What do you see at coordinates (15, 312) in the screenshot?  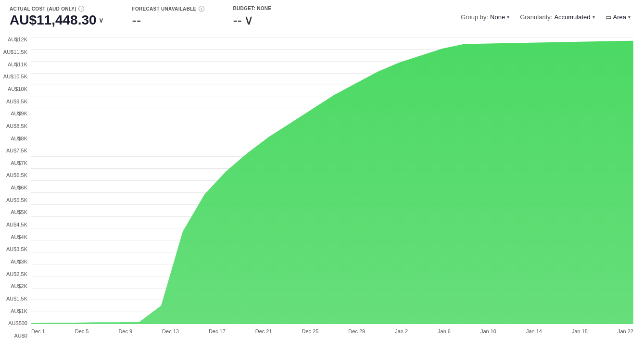 I see `y-axis-label: AU$1K` at bounding box center [15, 312].